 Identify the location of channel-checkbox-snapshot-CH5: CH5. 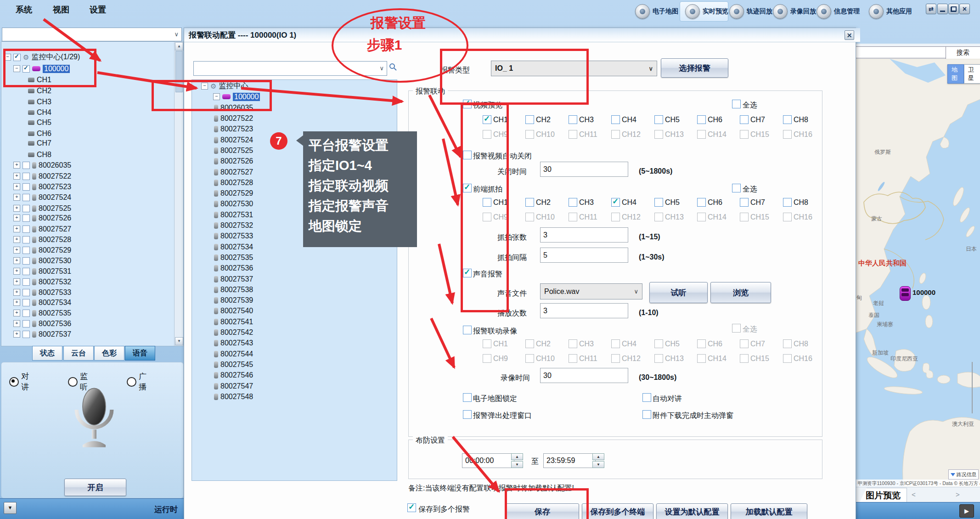
(667, 202).